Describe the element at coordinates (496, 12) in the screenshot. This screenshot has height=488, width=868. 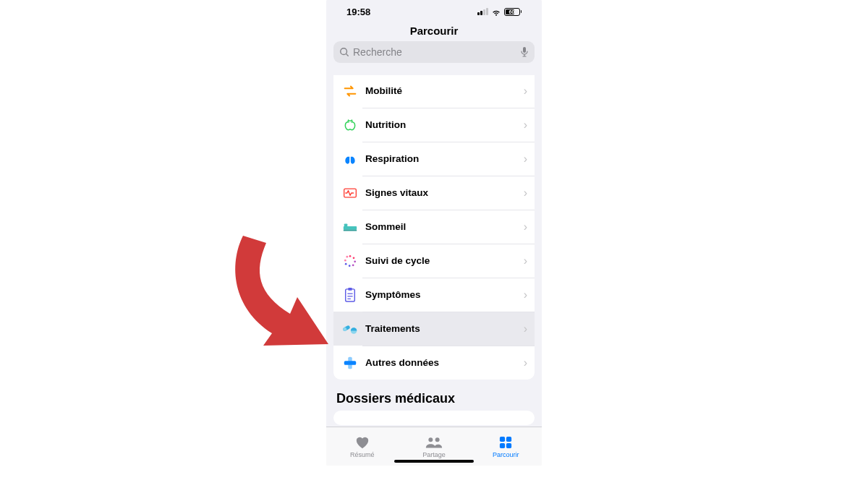
I see `wifi-icon` at that location.